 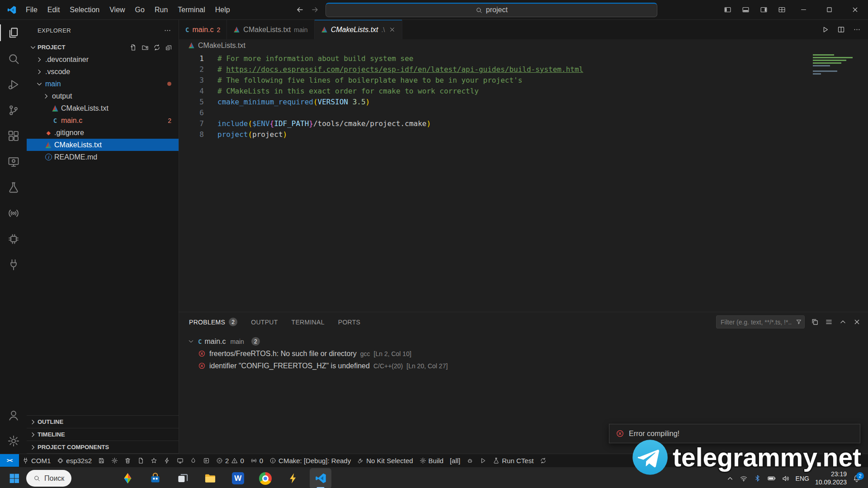 I want to click on status-save-all, so click(x=101, y=460).